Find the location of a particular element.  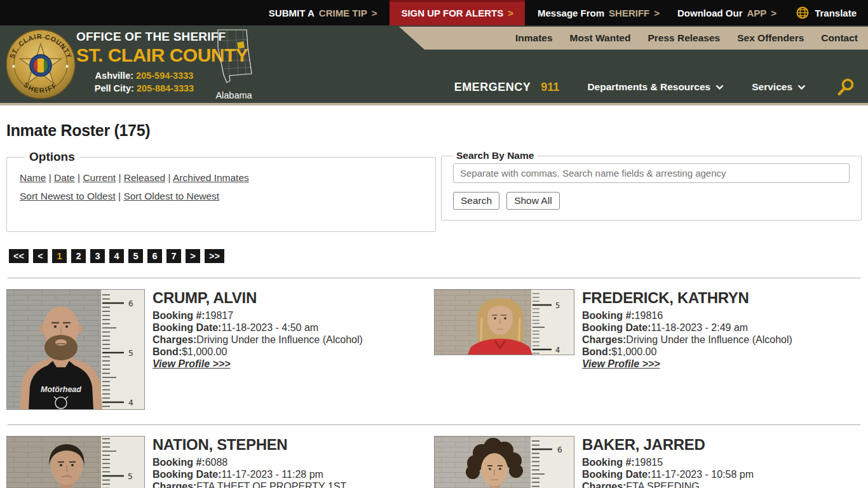

page-6: 6 is located at coordinates (155, 256).